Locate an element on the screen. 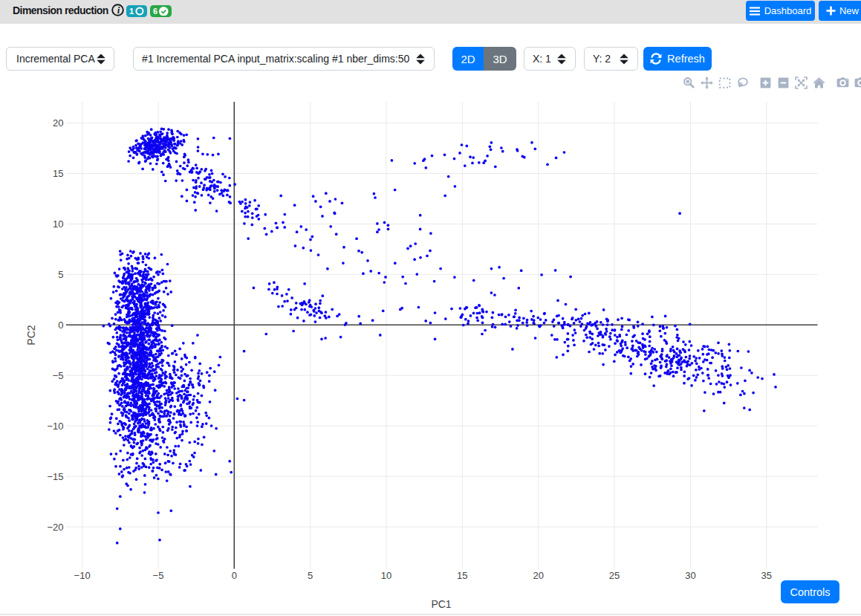  svg-text: PC2 is located at coordinates (31, 334).